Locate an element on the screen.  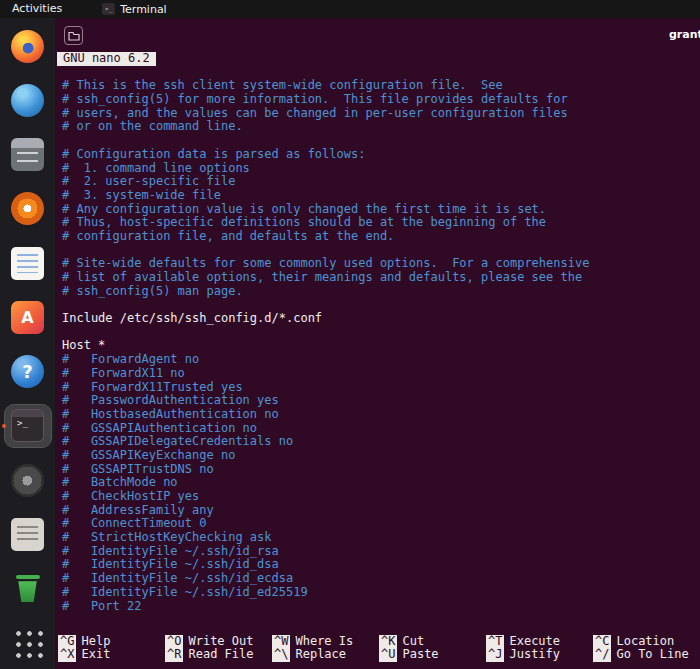
dock-item-software is located at coordinates (28, 317).